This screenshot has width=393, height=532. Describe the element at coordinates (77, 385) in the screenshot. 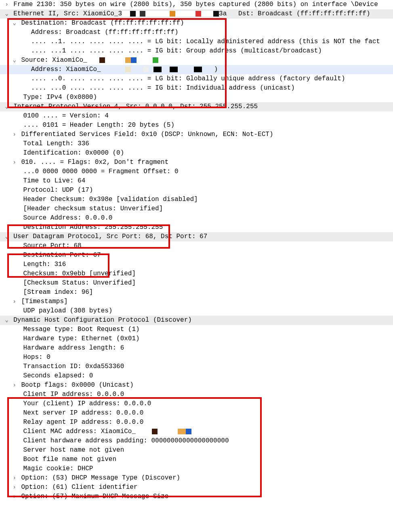

I see `dhcp-bootp: Bootp flags: 0x0000 (Unicast)` at that location.